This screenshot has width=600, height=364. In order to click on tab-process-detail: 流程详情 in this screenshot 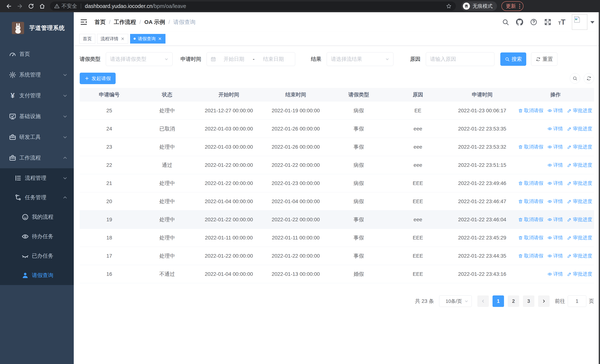, I will do `click(113, 39)`.